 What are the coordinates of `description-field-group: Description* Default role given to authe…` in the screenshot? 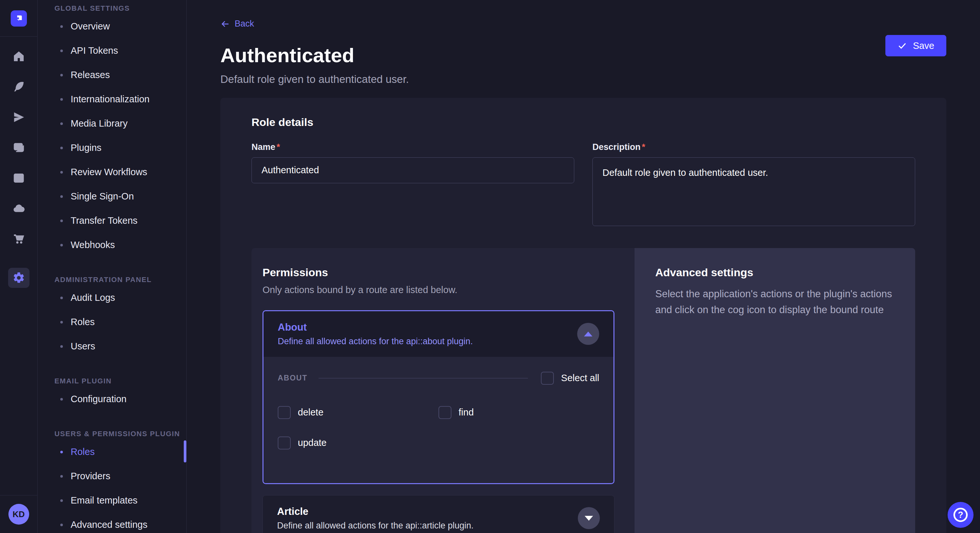 It's located at (754, 185).